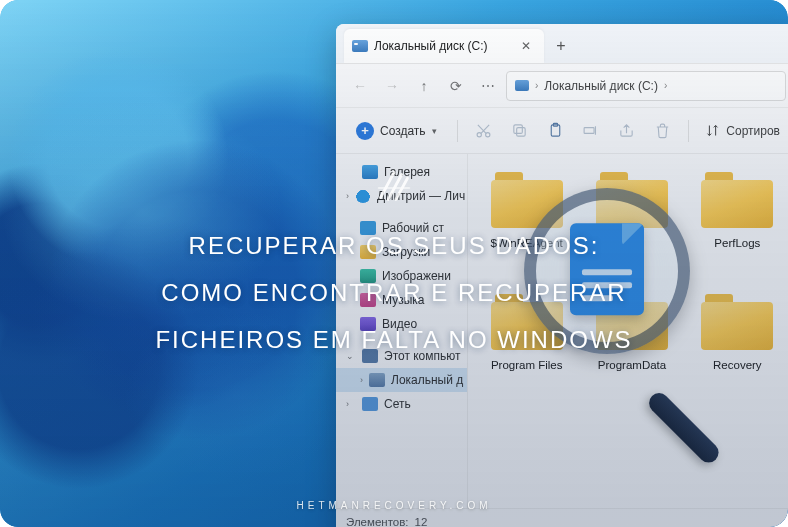  Describe the element at coordinates (646, 86) in the screenshot. I see `address-path: › Локальный диск (C:) ›` at that location.